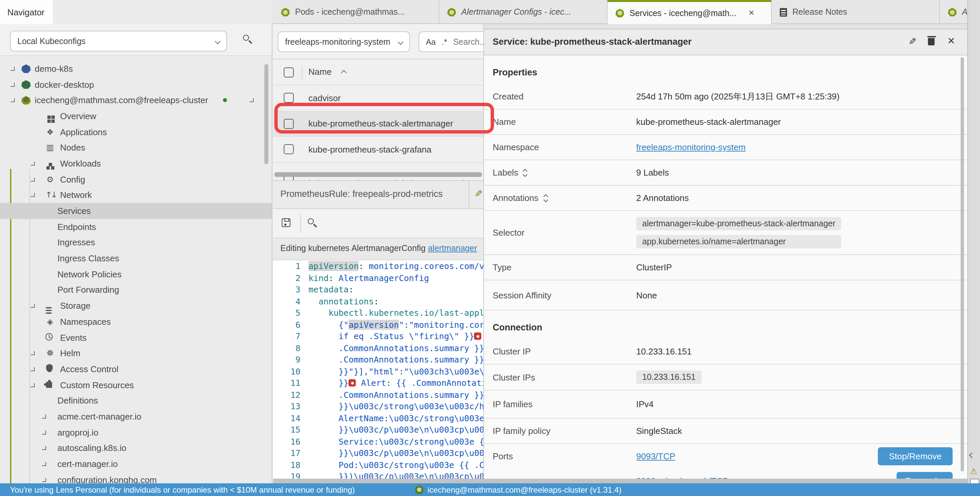 This screenshot has width=980, height=496. What do you see at coordinates (136, 464) in the screenshot?
I see `sidebar-item-cert-manager-io: cert-manager.io` at bounding box center [136, 464].